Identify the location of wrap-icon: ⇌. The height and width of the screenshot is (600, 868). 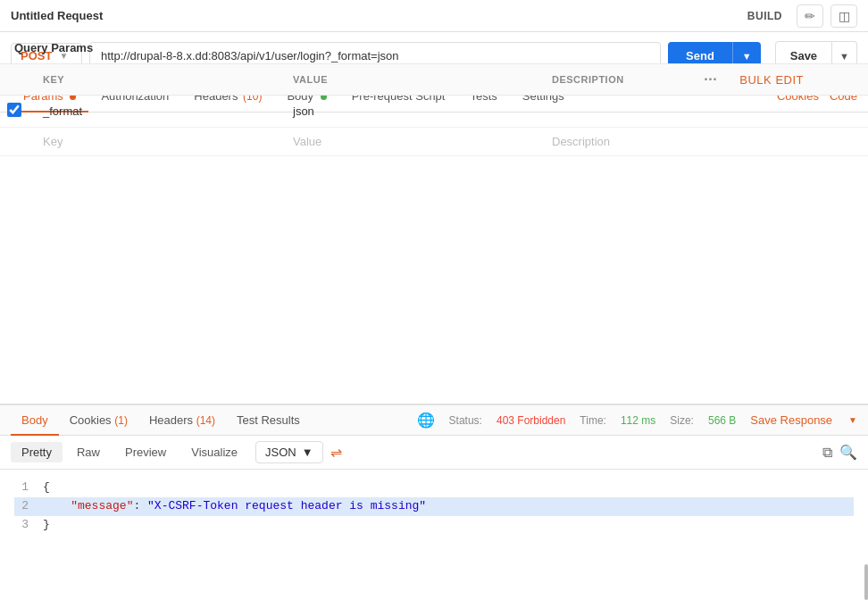
(336, 452).